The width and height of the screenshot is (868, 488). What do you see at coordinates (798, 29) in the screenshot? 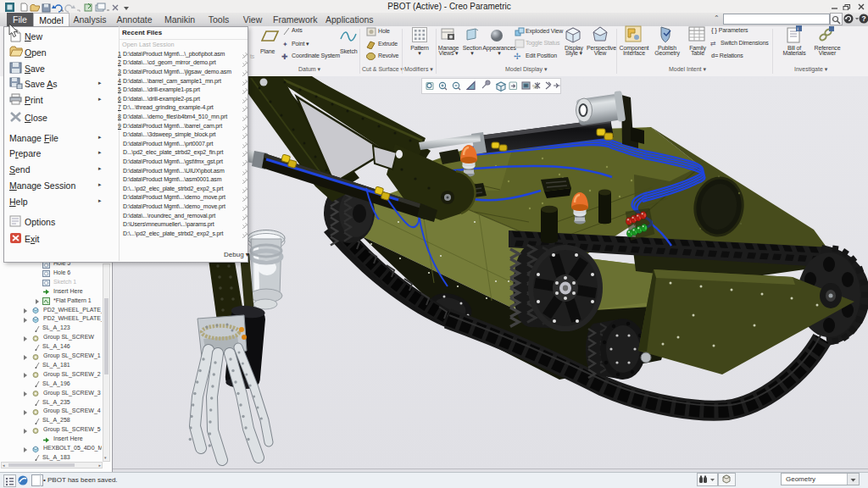
I see `svg-text: i` at bounding box center [798, 29].